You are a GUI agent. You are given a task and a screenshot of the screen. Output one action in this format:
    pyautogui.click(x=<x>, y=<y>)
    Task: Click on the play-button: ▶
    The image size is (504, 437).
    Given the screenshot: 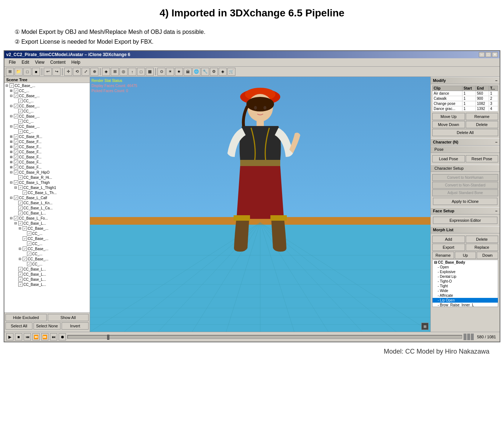 What is the action you would take?
    pyautogui.click(x=10, y=337)
    